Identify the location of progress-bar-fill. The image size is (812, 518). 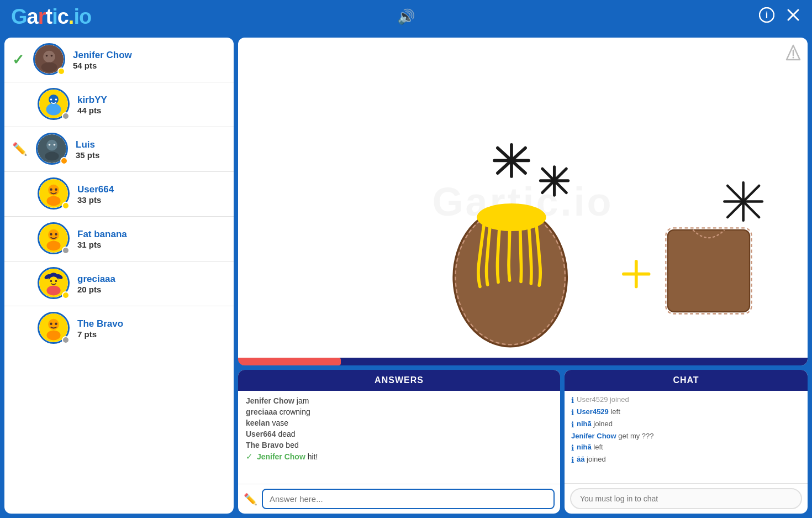
(289, 362).